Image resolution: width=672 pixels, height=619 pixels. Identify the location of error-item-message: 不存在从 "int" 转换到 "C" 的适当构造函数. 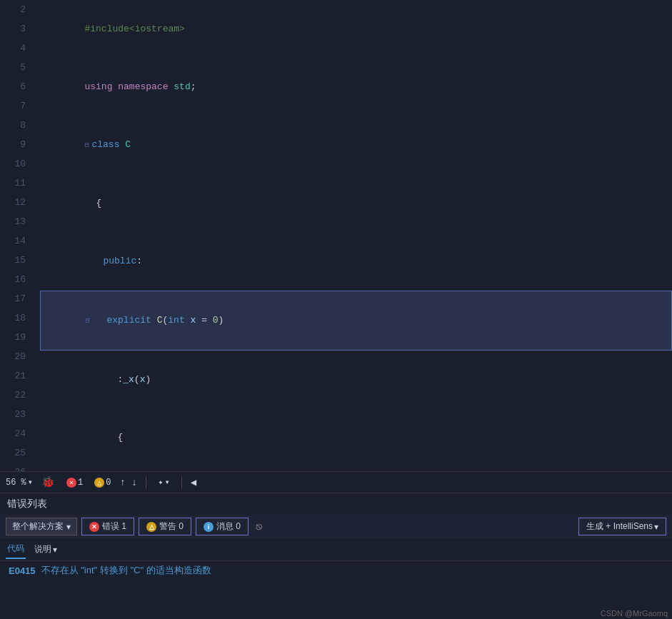
(126, 570).